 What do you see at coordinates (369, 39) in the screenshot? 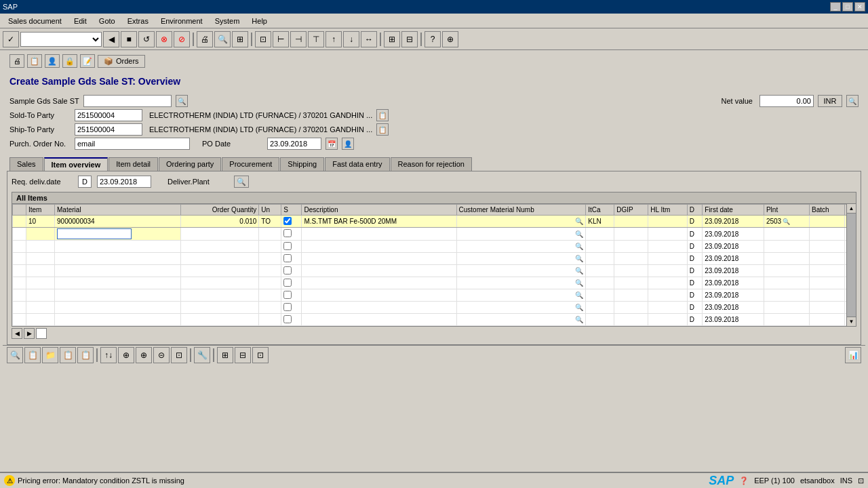
I see `nav7-button: ↔` at bounding box center [369, 39].